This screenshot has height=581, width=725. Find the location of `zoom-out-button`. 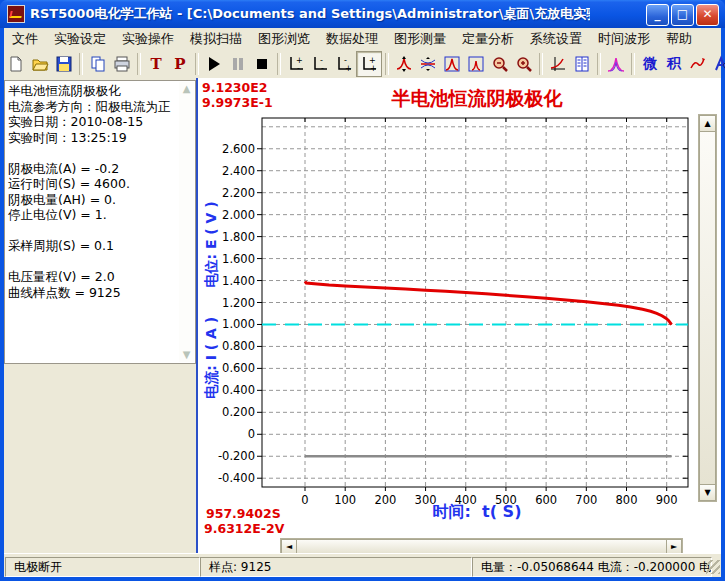

zoom-out-button is located at coordinates (500, 64).